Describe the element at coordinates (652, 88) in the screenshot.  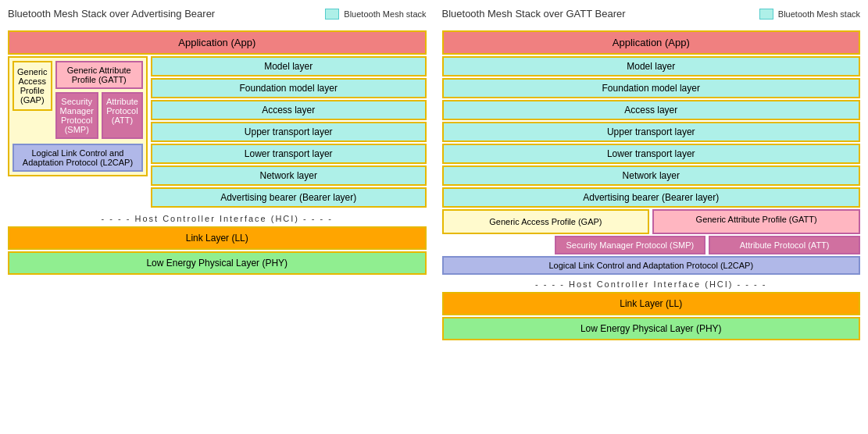
I see `right-foundation-model-layer: Foundation model layer` at that location.